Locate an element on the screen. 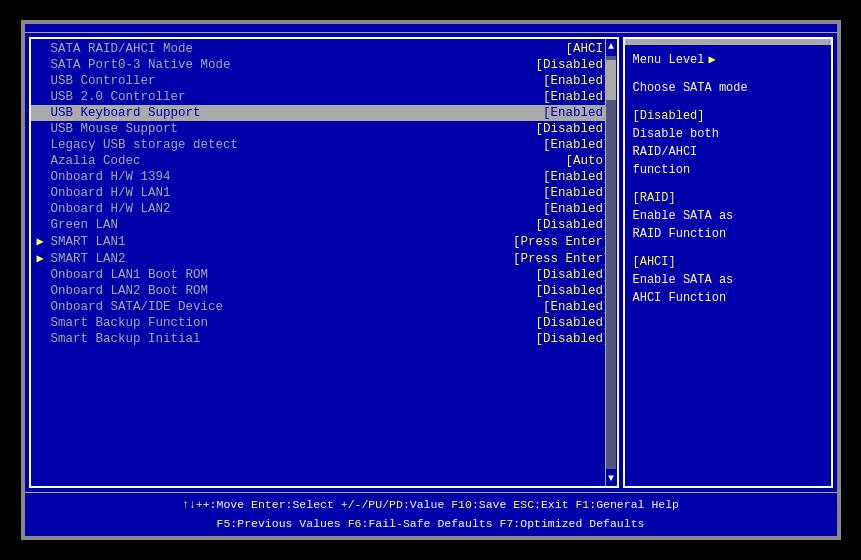 Image resolution: width=861 pixels, height=560 pixels. footer-text: :Value is located at coordinates (424, 504).